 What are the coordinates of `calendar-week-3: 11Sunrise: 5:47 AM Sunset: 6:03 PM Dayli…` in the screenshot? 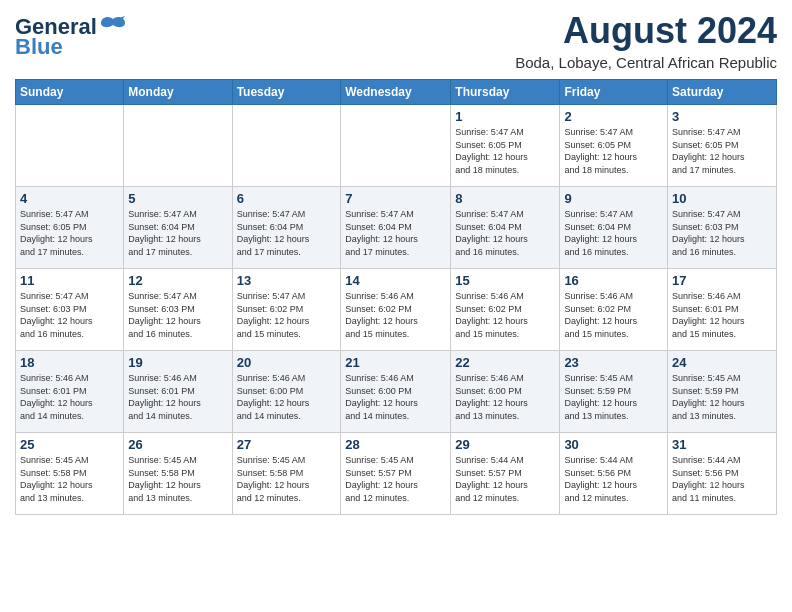 It's located at (396, 310).